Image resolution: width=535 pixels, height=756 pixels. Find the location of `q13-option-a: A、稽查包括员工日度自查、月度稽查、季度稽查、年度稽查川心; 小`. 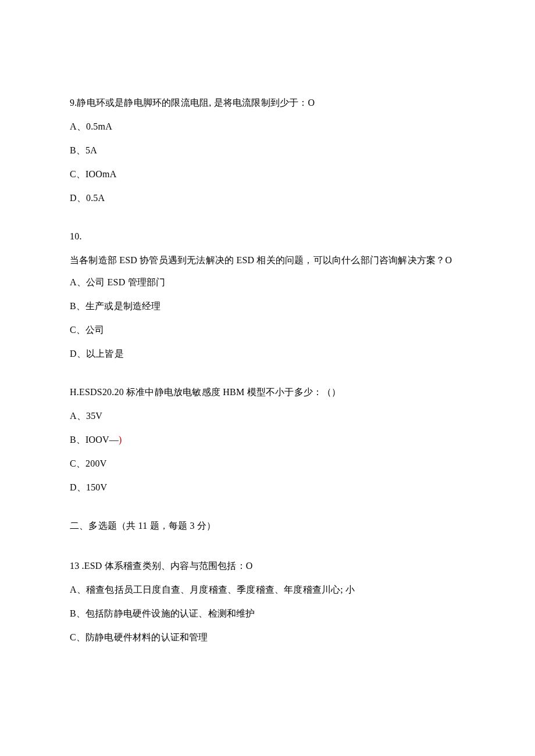

q13-option-a: A、稽查包括员工日度自查、月度稽查、季度稽查、年度稽查川心; 小 is located at coordinates (268, 590).